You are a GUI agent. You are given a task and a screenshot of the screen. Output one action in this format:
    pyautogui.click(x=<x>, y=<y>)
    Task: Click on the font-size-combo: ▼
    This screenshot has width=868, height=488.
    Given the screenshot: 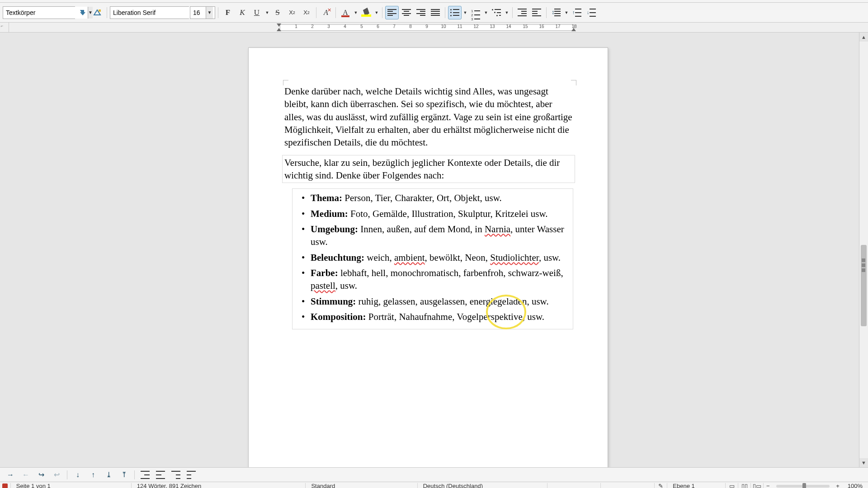 What is the action you would take?
    pyautogui.click(x=203, y=13)
    